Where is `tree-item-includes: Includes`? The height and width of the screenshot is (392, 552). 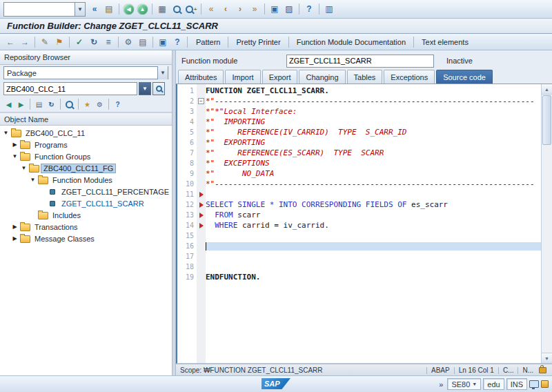
tree-item-includes: Includes is located at coordinates (86, 215).